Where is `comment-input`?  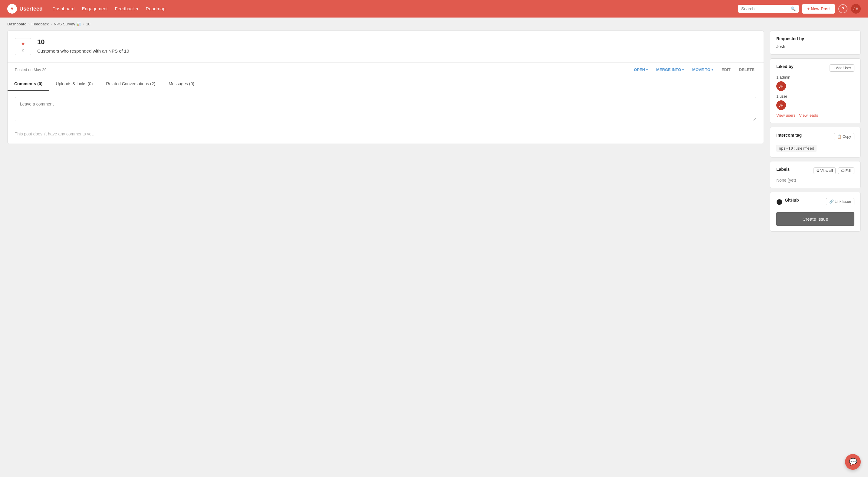
comment-input is located at coordinates (385, 109).